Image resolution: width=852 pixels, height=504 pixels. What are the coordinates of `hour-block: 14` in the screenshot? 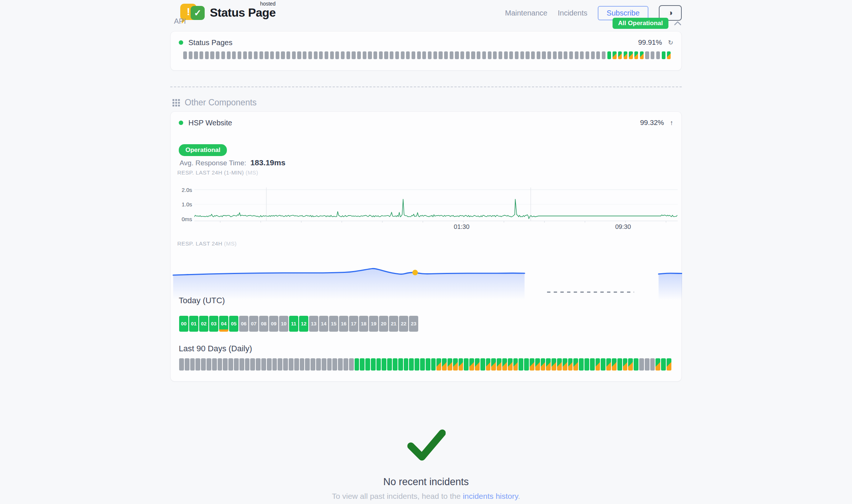 It's located at (323, 324).